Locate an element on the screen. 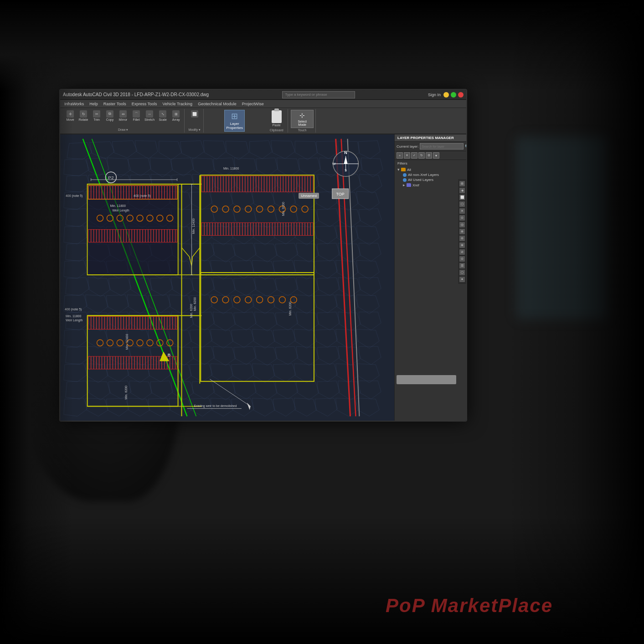 Image resolution: width=644 pixels, height=644 pixels. filter-used: All Used Layers is located at coordinates (433, 180).